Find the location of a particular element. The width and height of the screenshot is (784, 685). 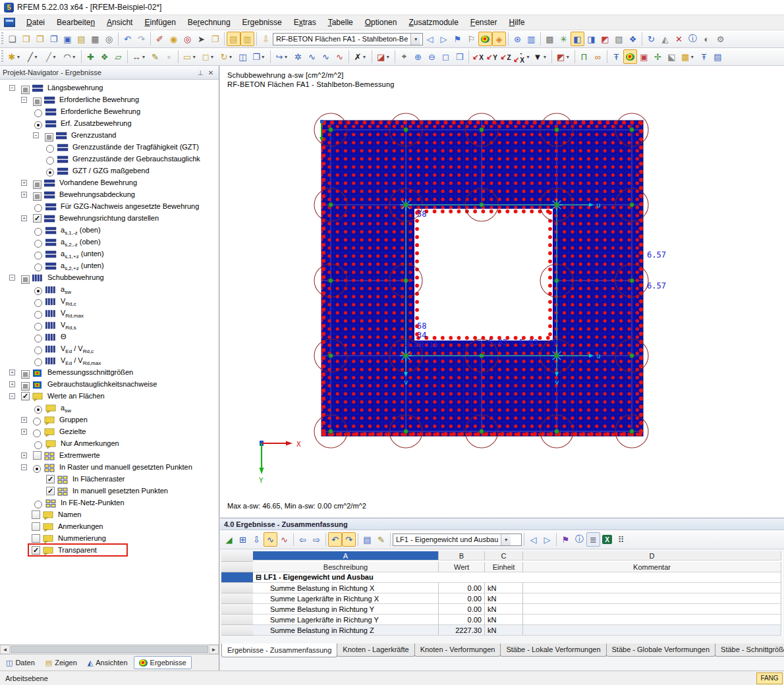

tree-item: +Gezielte is located at coordinates (109, 432).